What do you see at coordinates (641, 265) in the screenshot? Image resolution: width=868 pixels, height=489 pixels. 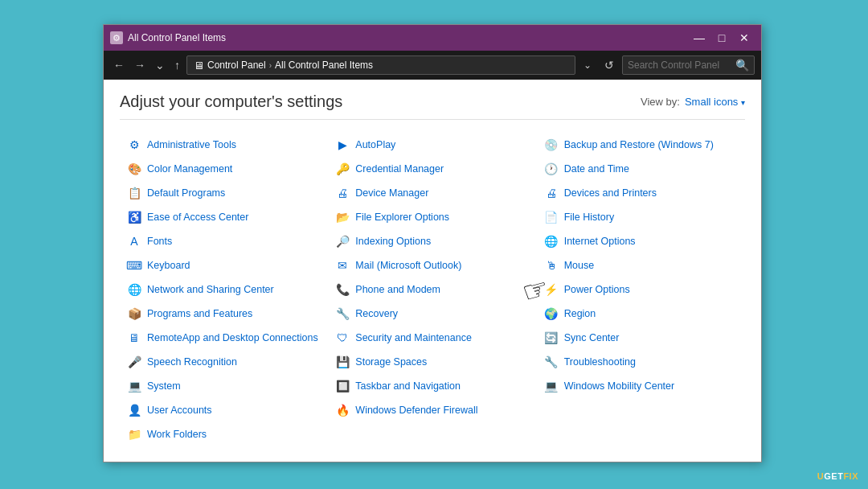 I see `list-item: 🖱Mouse` at bounding box center [641, 265].